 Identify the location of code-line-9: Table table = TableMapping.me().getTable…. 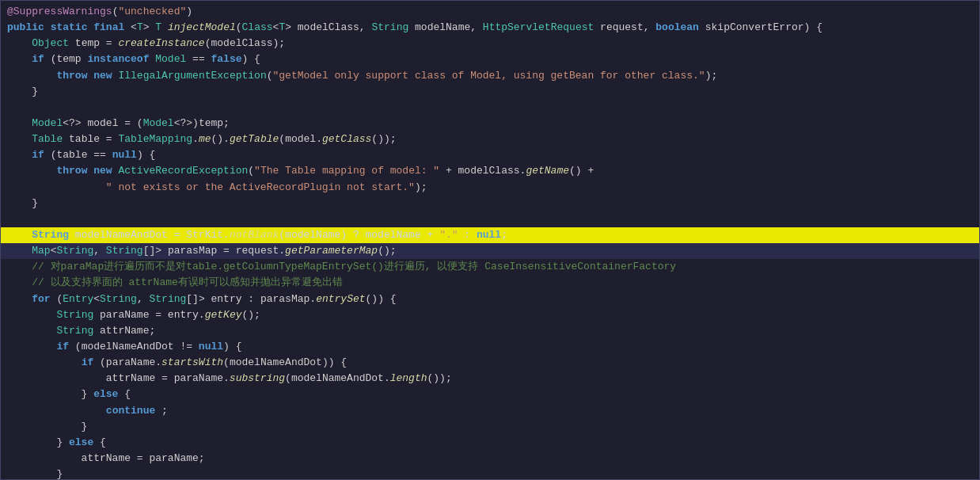
(490, 139).